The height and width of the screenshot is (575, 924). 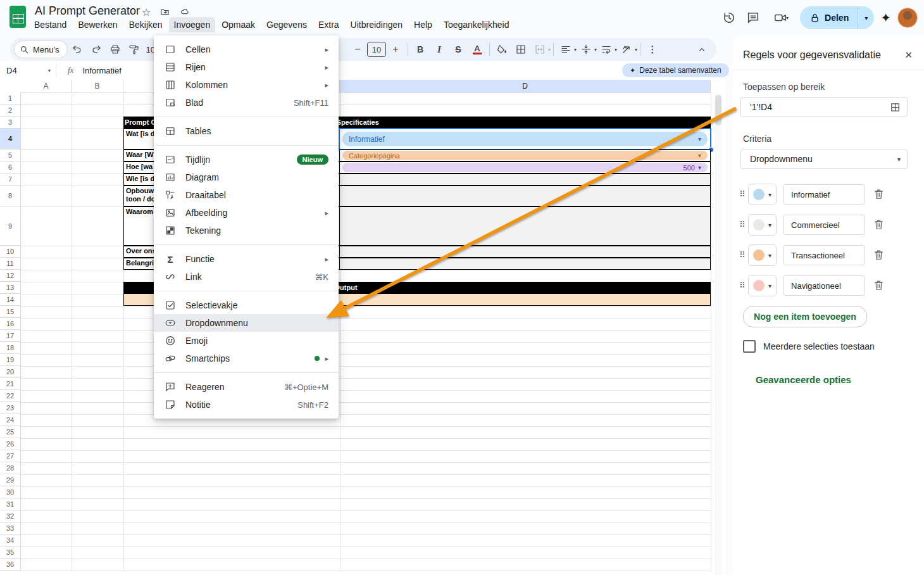 What do you see at coordinates (96, 49) in the screenshot?
I see `redo-button` at bounding box center [96, 49].